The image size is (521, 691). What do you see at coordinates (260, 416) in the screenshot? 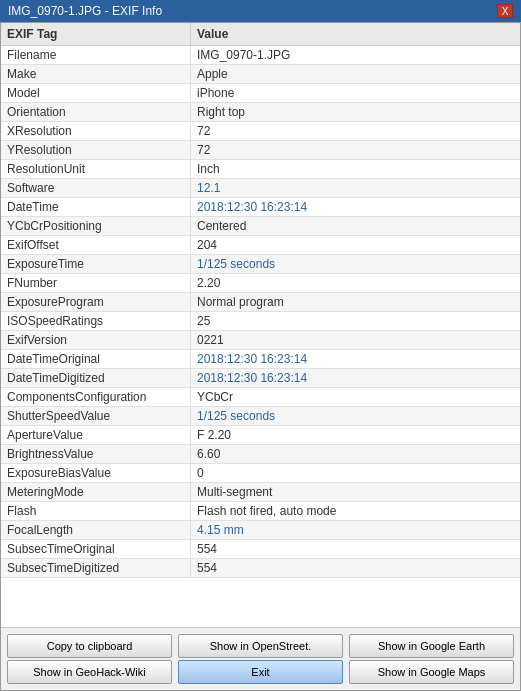
I see `table-row: ShutterSpeedValue1/125 seconds` at bounding box center [260, 416].